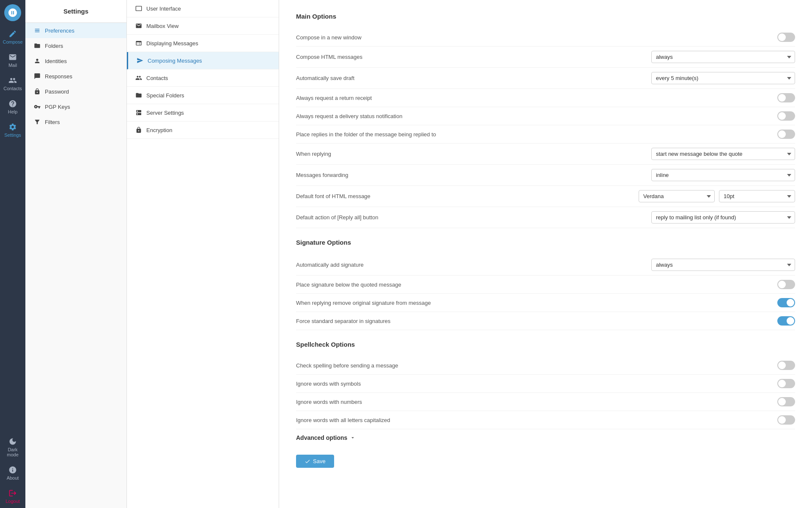 This screenshot has height=508, width=812. What do you see at coordinates (786, 116) in the screenshot?
I see `delivery-status-slider` at bounding box center [786, 116].